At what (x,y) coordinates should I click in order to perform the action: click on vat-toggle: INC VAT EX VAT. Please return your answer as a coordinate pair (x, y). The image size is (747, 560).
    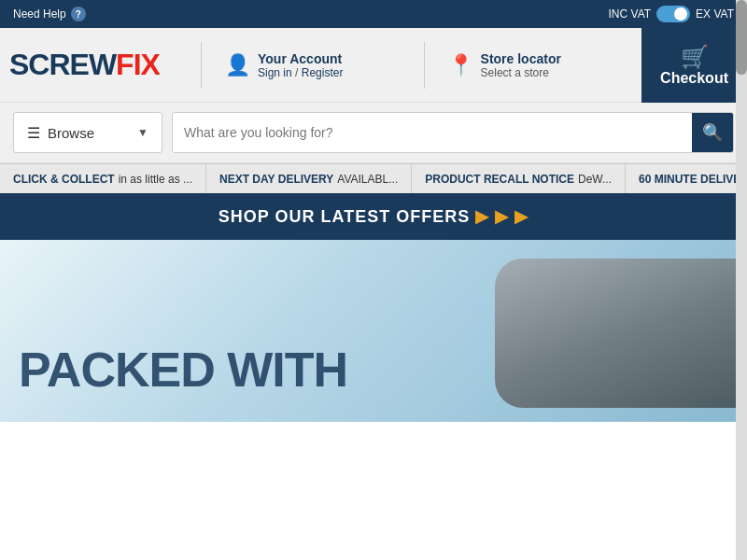
    Looking at the image, I should click on (671, 14).